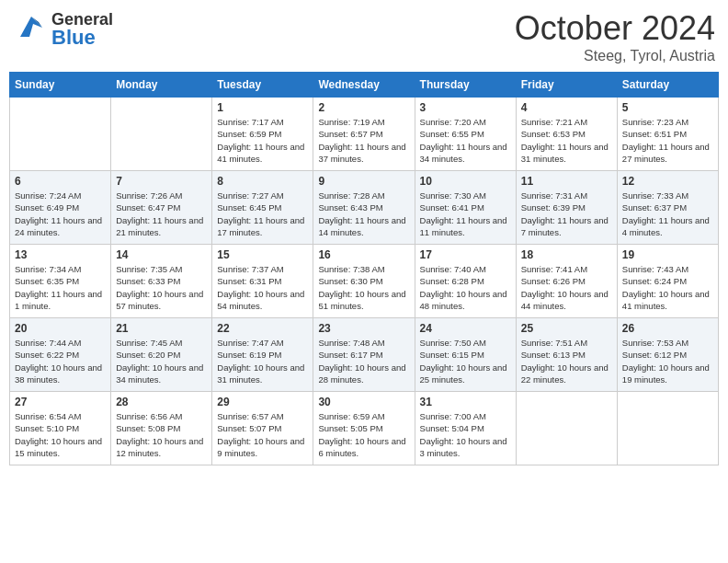  Describe the element at coordinates (465, 328) in the screenshot. I see `day-number: 24` at that location.